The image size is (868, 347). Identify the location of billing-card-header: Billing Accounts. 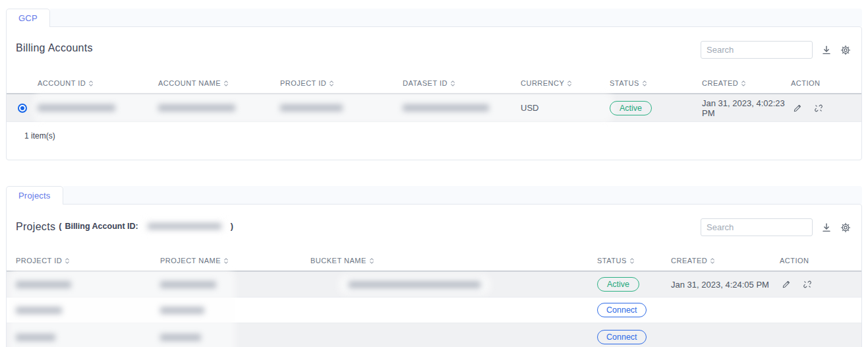
(434, 42).